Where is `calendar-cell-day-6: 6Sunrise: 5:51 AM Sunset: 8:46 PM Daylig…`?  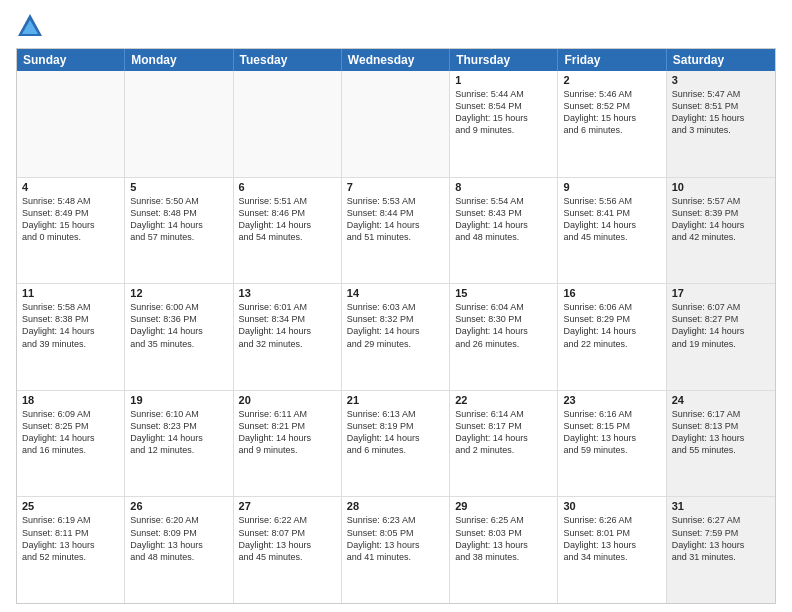 calendar-cell-day-6: 6Sunrise: 5:51 AM Sunset: 8:46 PM Daylig… is located at coordinates (288, 231).